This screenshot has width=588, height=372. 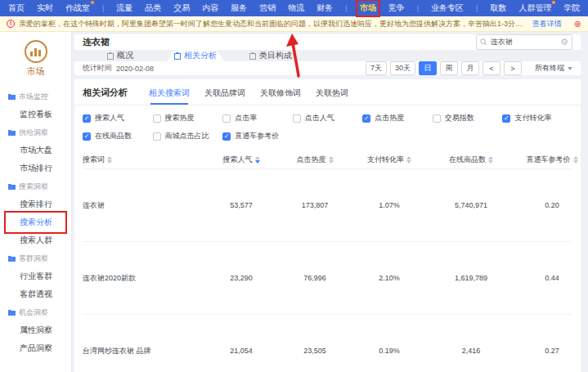 What do you see at coordinates (449, 69) in the screenshot?
I see `range-button-周: 周` at bounding box center [449, 69].